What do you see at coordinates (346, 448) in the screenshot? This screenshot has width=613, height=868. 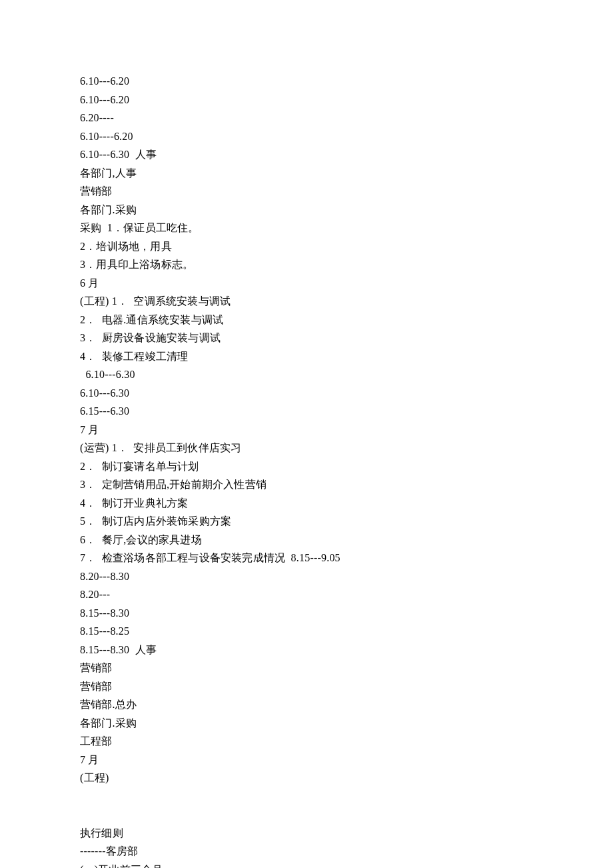 I see `text-line: (运营) 1． 安排员工到伙伴店实习` at bounding box center [346, 448].